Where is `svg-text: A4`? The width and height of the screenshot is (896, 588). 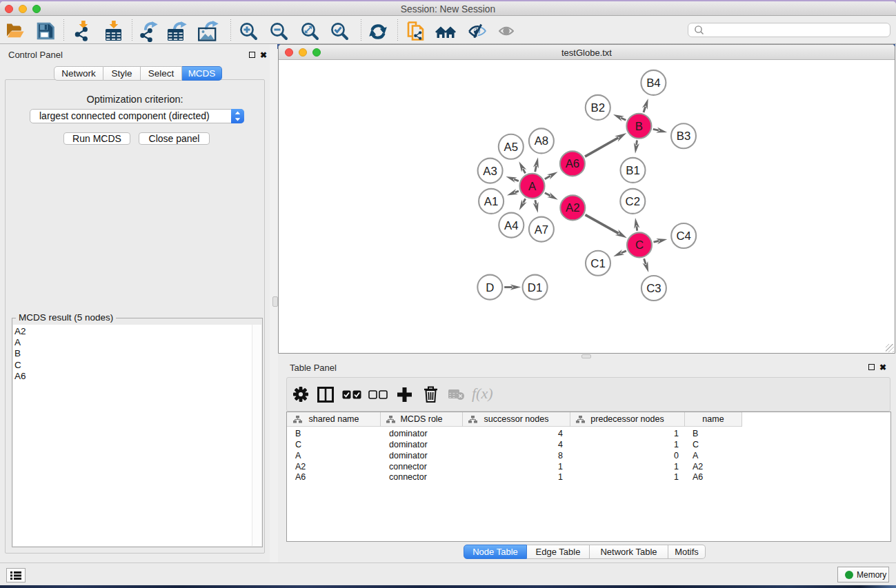 svg-text: A4 is located at coordinates (512, 226).